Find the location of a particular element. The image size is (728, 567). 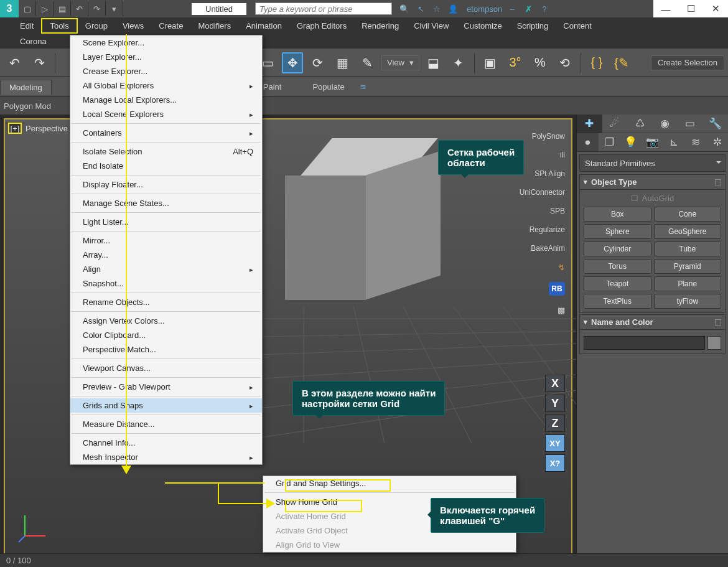

menu-tools: Tools is located at coordinates (59, 26).